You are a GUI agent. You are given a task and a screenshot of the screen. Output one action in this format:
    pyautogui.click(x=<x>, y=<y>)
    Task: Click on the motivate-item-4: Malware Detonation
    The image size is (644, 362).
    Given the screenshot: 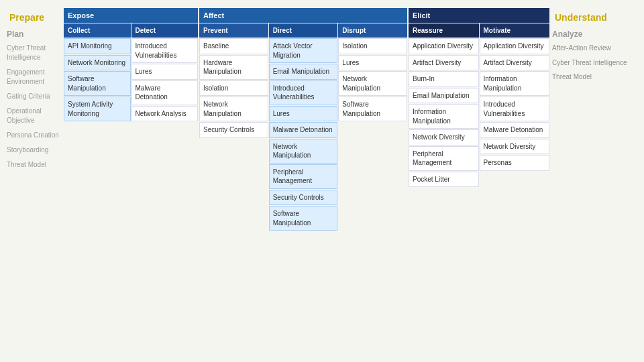 What is the action you would take?
    pyautogui.click(x=515, y=130)
    